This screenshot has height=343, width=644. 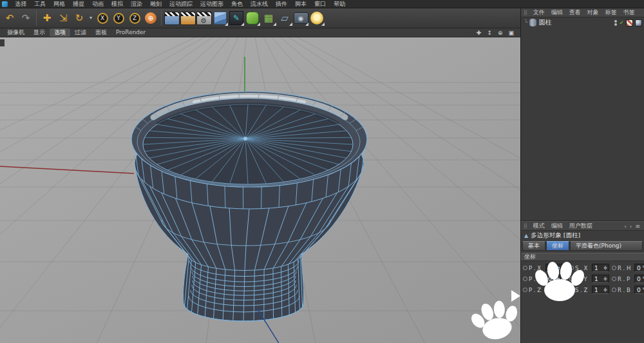 I want to click on scale-tool-button: ⇲, so click(x=63, y=18).